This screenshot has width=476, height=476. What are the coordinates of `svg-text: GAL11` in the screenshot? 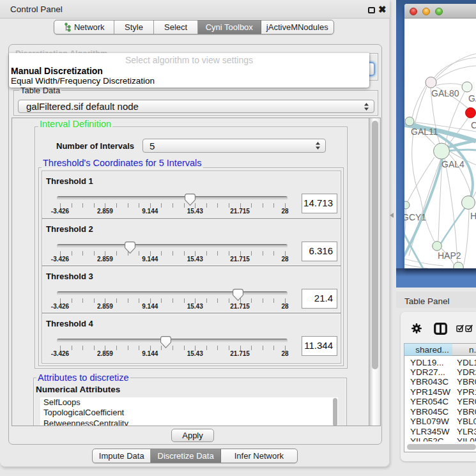 It's located at (424, 132).